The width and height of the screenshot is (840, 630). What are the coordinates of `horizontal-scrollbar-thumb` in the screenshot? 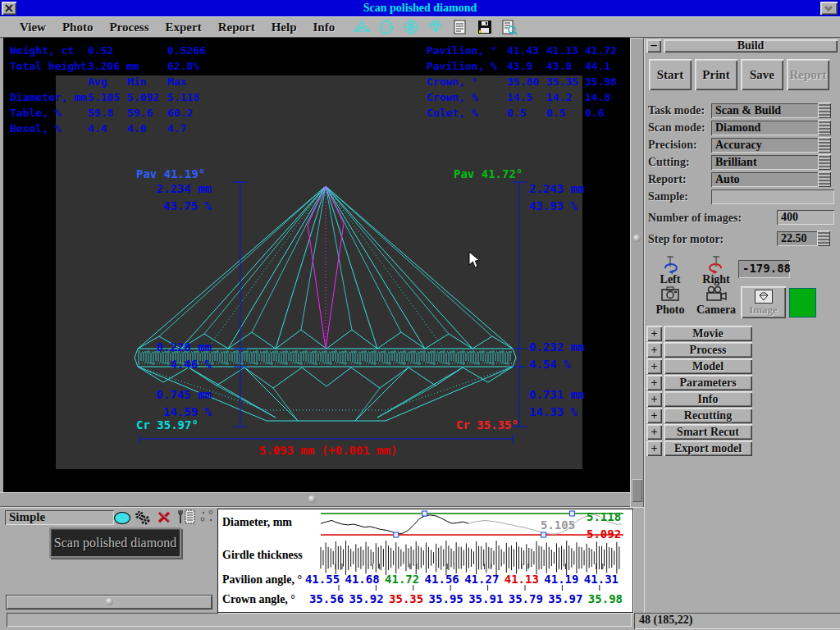 It's located at (312, 499).